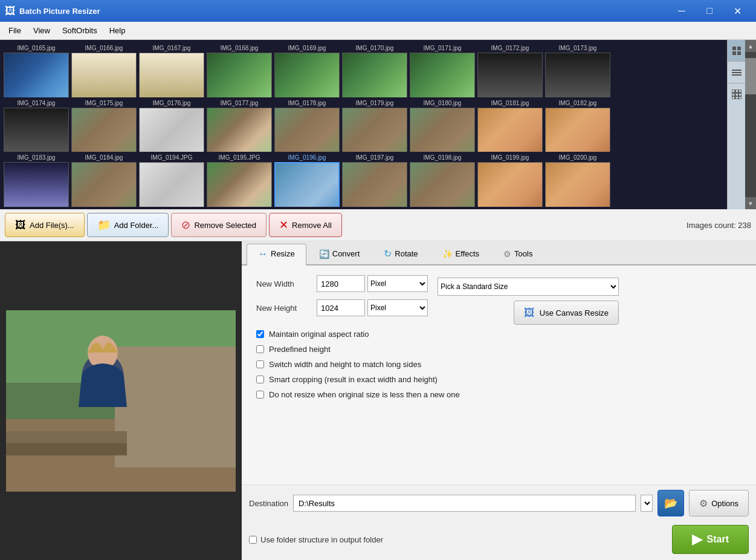  What do you see at coordinates (121, 401) in the screenshot?
I see `preview-image` at bounding box center [121, 401].